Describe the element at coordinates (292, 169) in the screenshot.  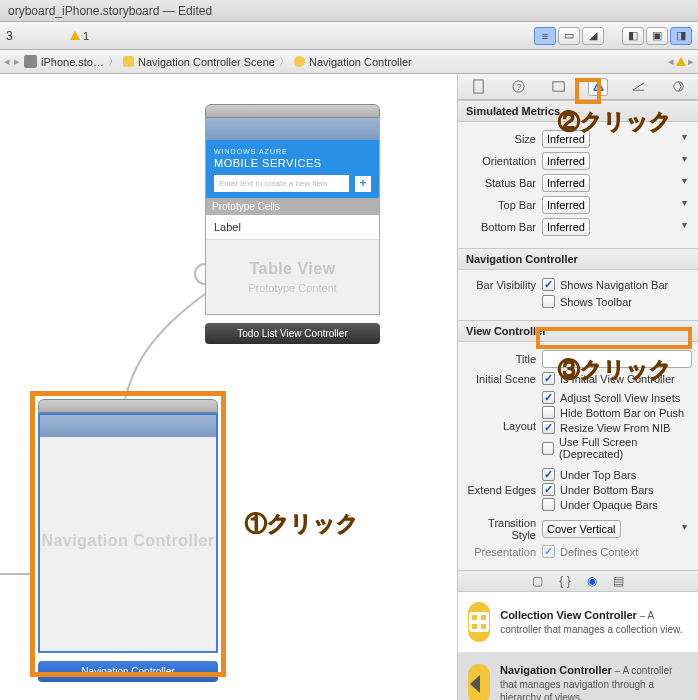
I see `azure-header: WINDOWS AZURE MOBILE SERVICES Enter text…` at that location.